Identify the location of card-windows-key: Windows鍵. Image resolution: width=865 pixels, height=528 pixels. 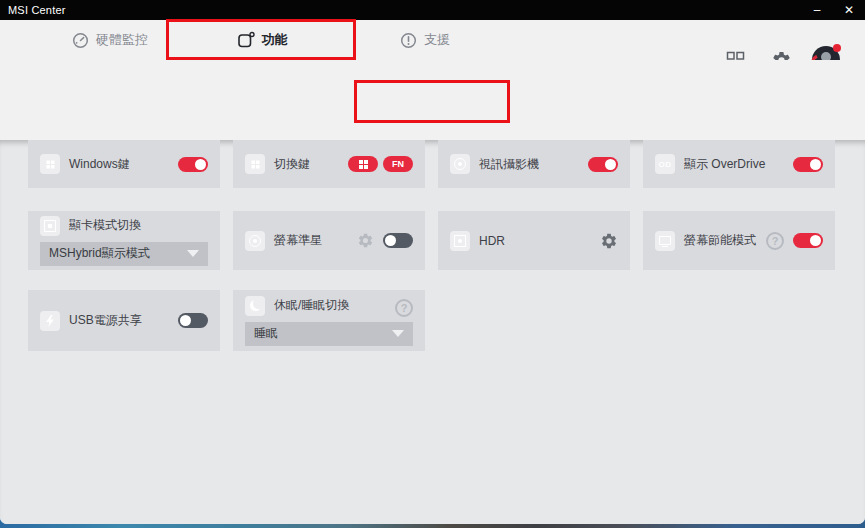
(124, 164).